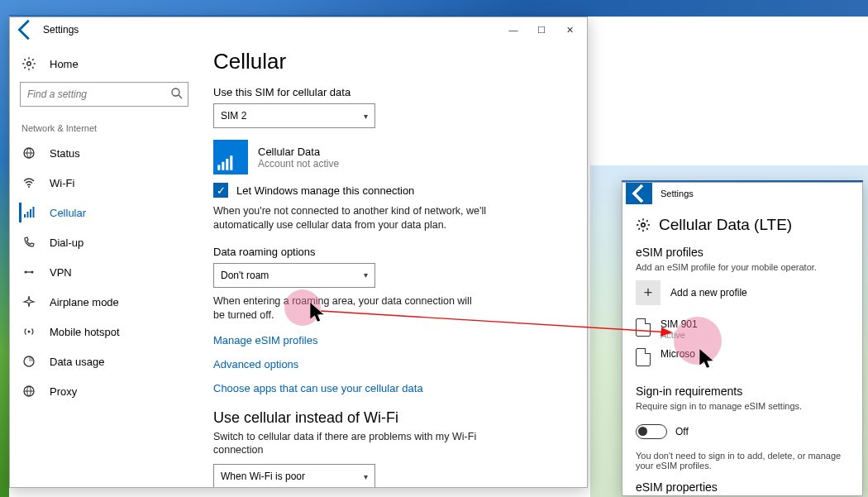 The width and height of the screenshot is (868, 497). What do you see at coordinates (648, 293) in the screenshot?
I see `plus-icon: +` at bounding box center [648, 293].